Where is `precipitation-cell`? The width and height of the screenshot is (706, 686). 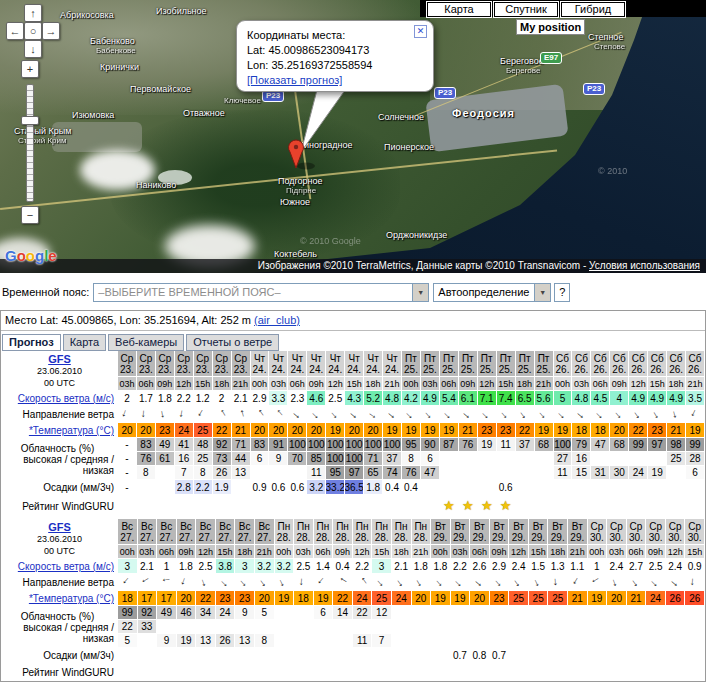 precipitation-cell is located at coordinates (245, 656).